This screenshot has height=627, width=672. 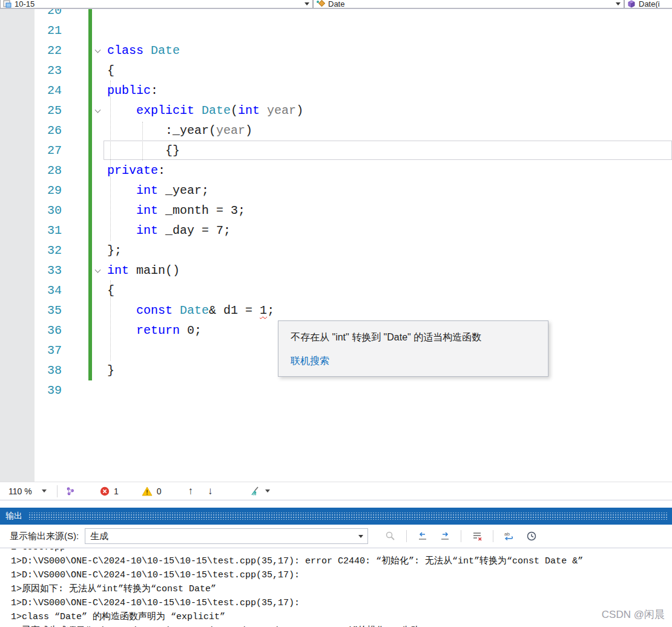 I want to click on member-dropdown: Date(i, so click(x=648, y=4).